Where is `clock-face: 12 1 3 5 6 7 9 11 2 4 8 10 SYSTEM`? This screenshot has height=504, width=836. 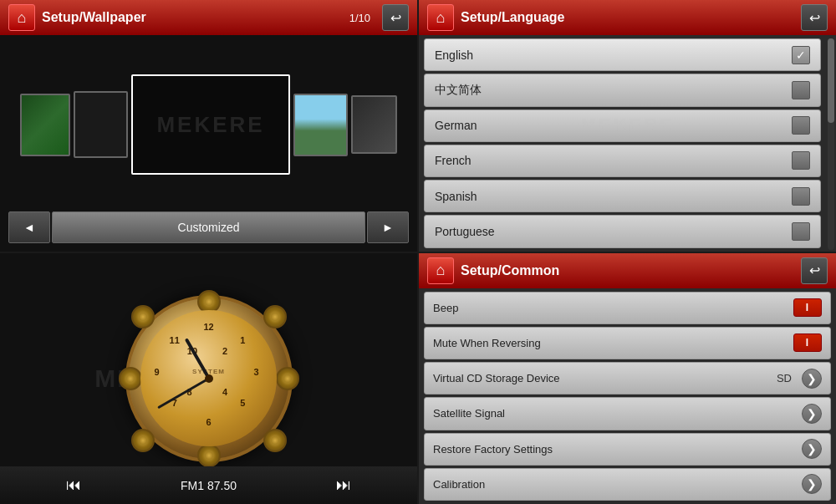 clock-face: 12 1 3 5 6 7 9 11 2 4 8 10 SYSTEM is located at coordinates (209, 379).